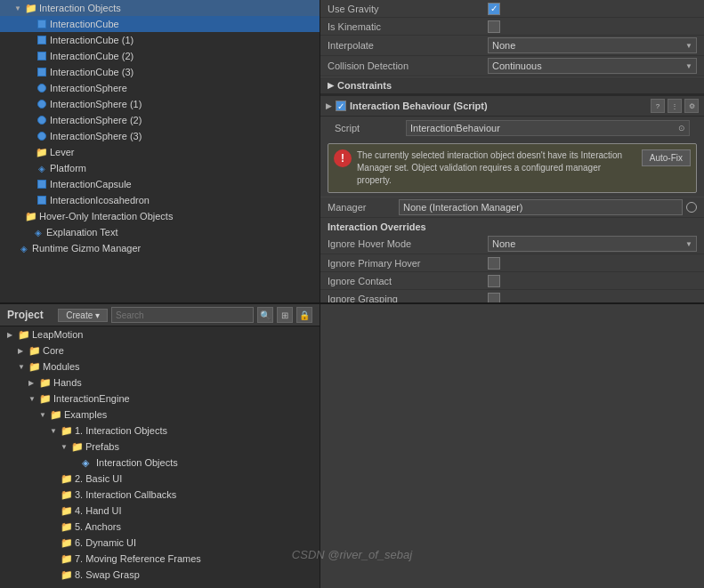 Image resolution: width=704 pixels, height=588 pixels. What do you see at coordinates (593, 66) in the screenshot?
I see `collision-detection-dropdown: Continuous ▼` at bounding box center [593, 66].